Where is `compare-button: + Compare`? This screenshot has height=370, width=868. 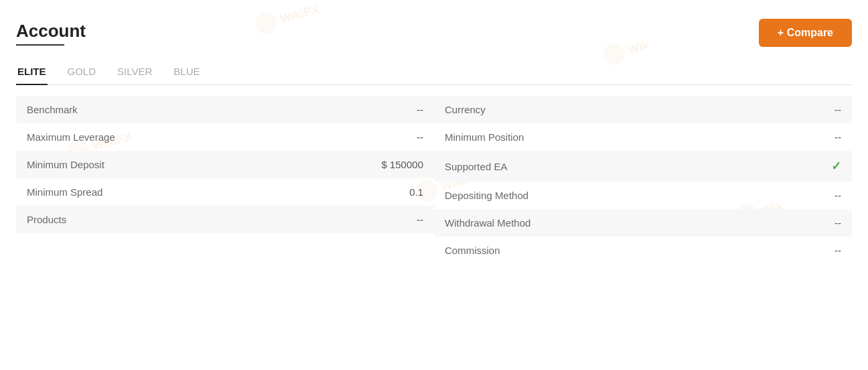 compare-button: + Compare is located at coordinates (805, 33).